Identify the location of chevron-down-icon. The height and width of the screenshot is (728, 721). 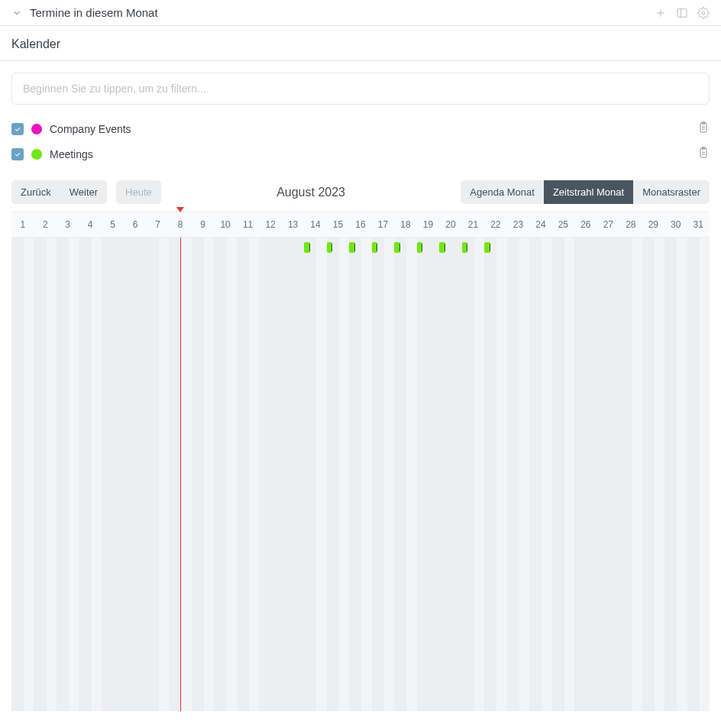
(17, 13).